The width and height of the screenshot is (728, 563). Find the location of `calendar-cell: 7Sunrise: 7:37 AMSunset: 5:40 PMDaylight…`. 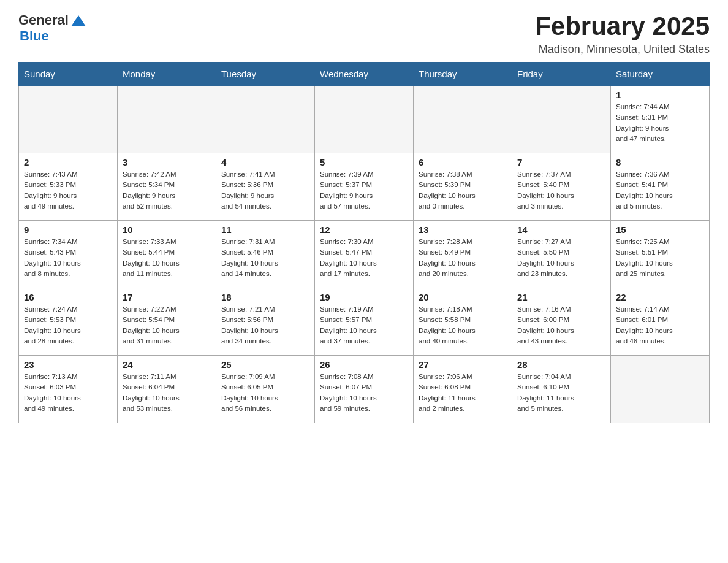

calendar-cell: 7Sunrise: 7:37 AMSunset: 5:40 PMDaylight… is located at coordinates (561, 187).